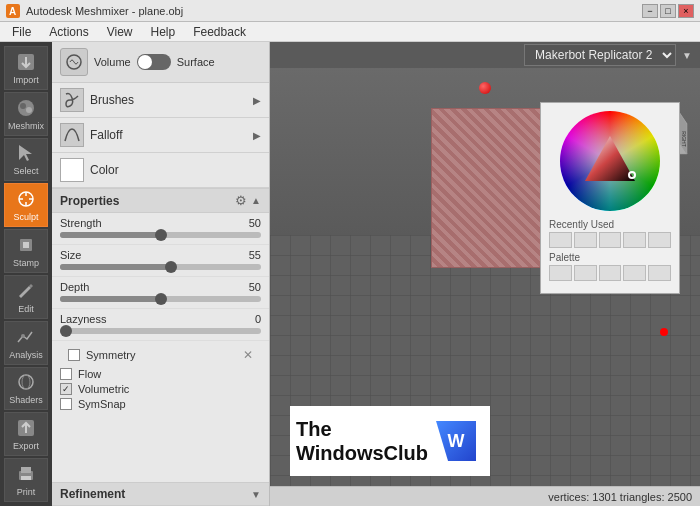 This screenshot has width=700, height=506. Describe the element at coordinates (350, 11) in the screenshot. I see `title-bar: A Autodesk Meshmixer - plane.obj − □ ×` at that location.